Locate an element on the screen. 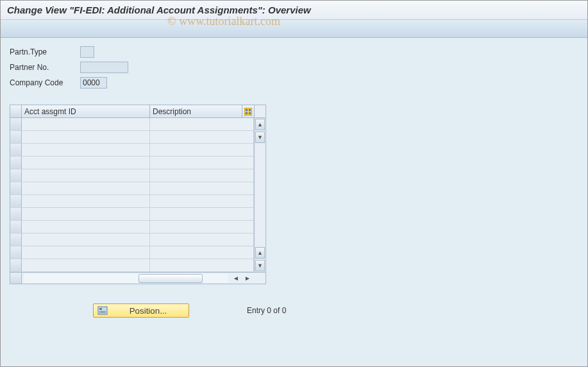 This screenshot has width=588, height=367. scroll-right-button: ► is located at coordinates (248, 278).